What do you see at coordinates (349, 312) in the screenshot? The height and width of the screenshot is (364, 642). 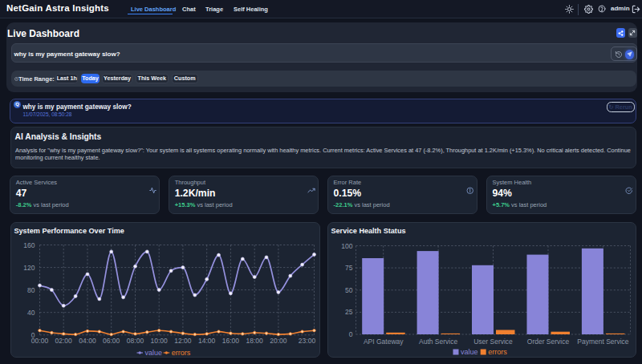 I see `svg-text: 25` at bounding box center [349, 312].